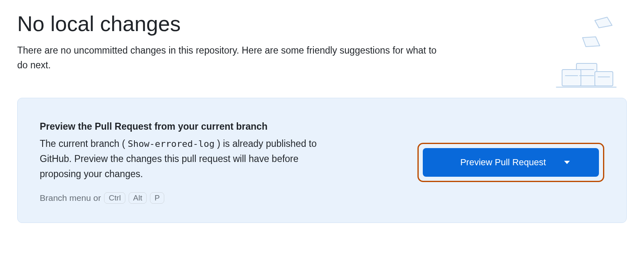 The width and height of the screenshot is (644, 261). Describe the element at coordinates (511, 162) in the screenshot. I see `preview-pull-request-button: Preview Pull Request` at that location.